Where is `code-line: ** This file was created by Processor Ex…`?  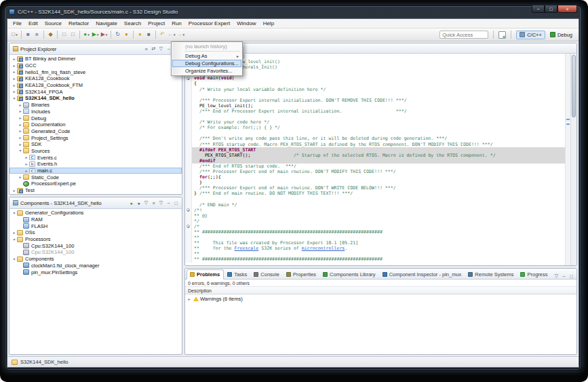 code-line: ** This file was created by Processor Ex… is located at coordinates (375, 243).